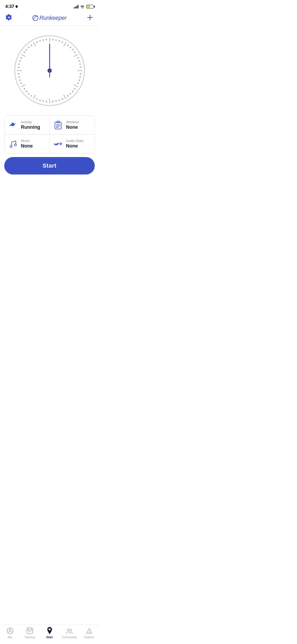 This screenshot has width=297, height=644. I want to click on music-value: None, so click(27, 146).